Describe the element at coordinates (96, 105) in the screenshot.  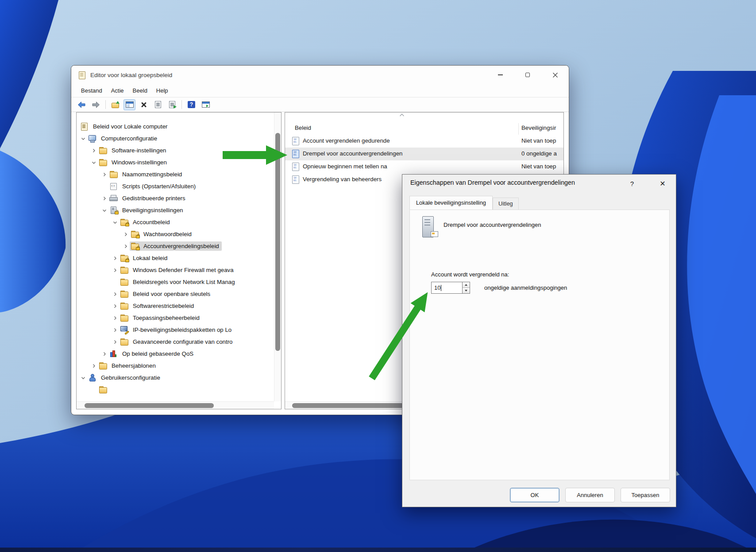
I see `toolbar-forward-button` at that location.